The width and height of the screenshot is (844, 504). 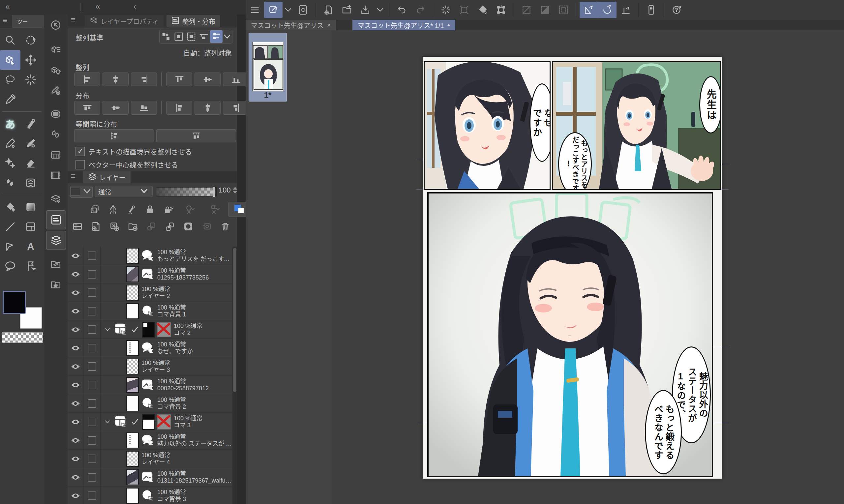 I want to click on layer-name: コマ 2, so click(x=188, y=333).